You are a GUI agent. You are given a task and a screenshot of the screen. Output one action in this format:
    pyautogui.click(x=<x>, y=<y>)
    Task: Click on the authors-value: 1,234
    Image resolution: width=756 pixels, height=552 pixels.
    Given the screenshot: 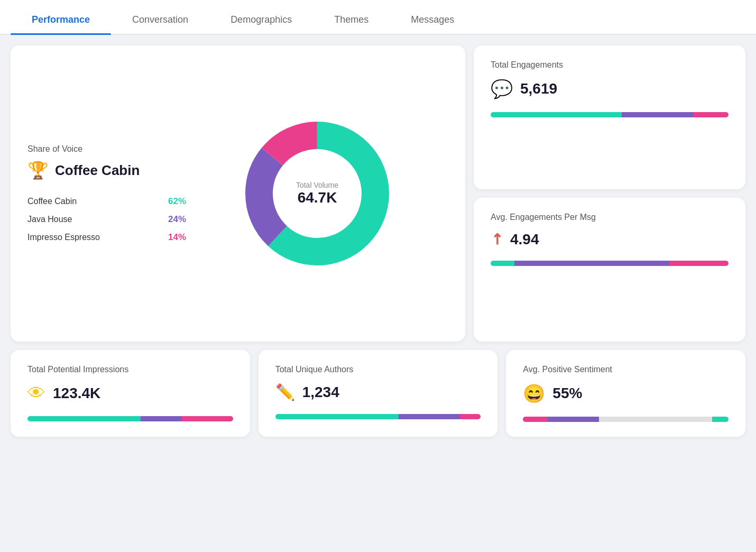 What is the action you would take?
    pyautogui.click(x=321, y=392)
    